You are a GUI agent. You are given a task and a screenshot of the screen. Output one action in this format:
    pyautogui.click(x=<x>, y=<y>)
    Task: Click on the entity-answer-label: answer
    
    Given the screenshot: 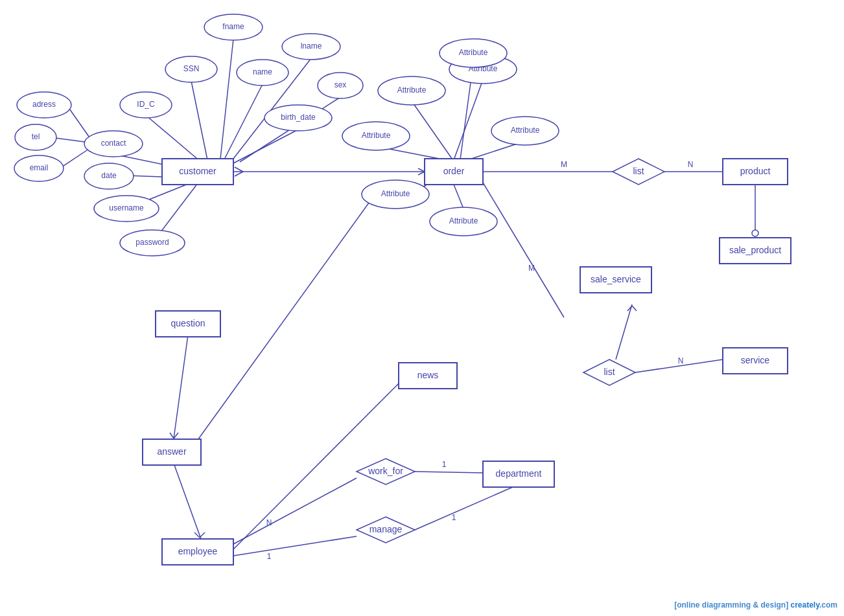 What is the action you would take?
    pyautogui.click(x=171, y=451)
    